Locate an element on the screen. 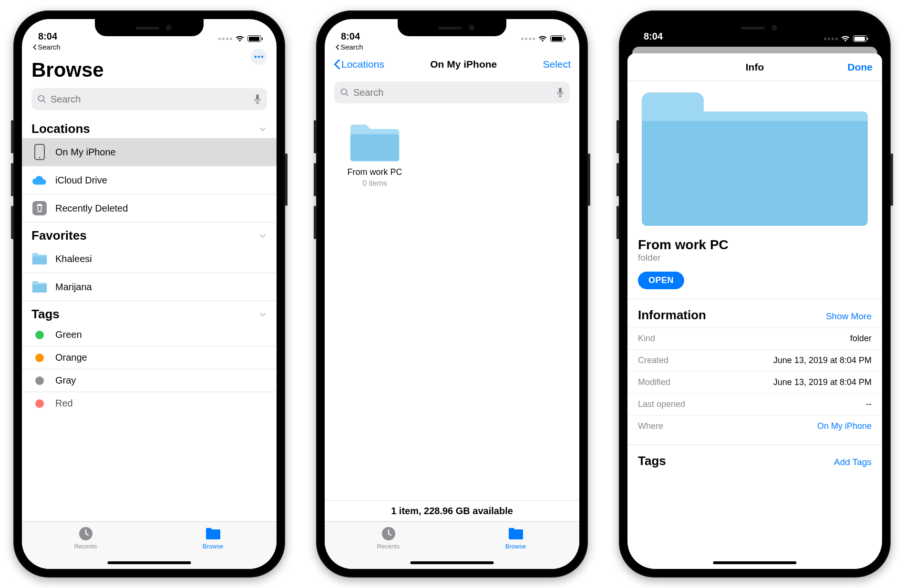  tag-row: Red is located at coordinates (149, 403).